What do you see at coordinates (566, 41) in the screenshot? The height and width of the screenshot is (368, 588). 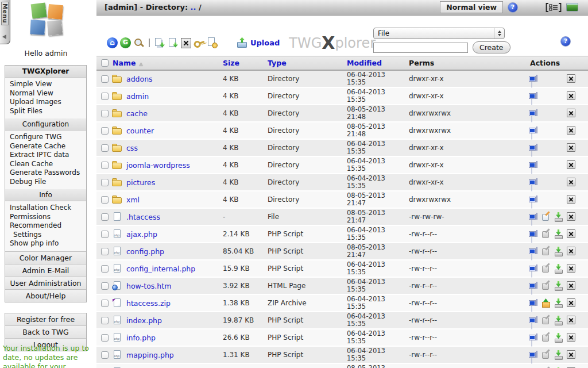 I see `help-icon` at bounding box center [566, 41].